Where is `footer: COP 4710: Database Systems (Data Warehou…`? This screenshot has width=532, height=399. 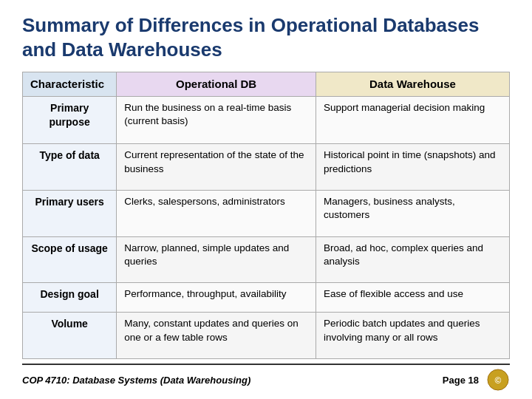
footer: COP 4710: Database Systems (Data Warehou… is located at coordinates (266, 378).